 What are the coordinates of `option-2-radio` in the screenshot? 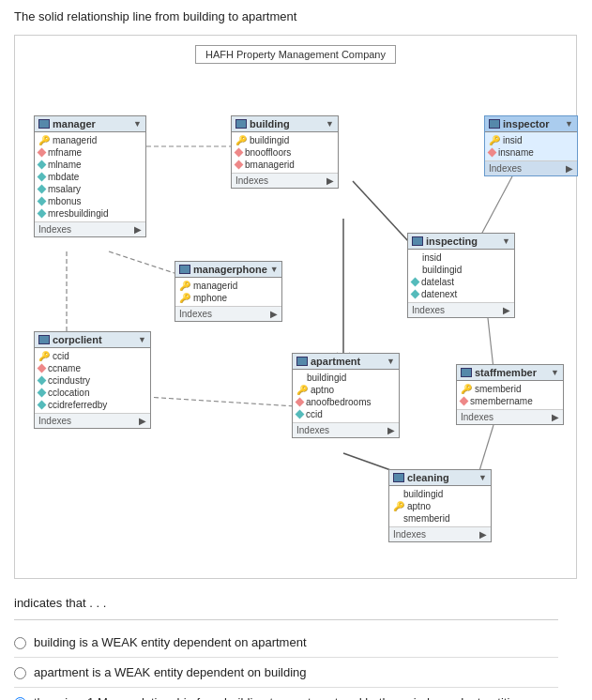 It's located at (21, 674).